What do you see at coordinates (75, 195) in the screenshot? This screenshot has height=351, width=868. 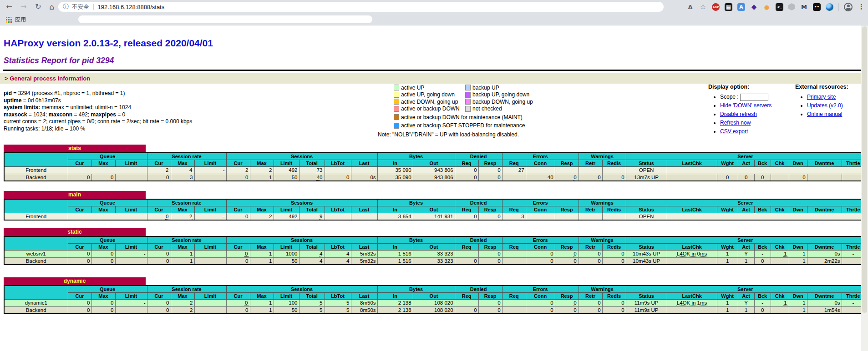 I see `proxy-name-link: main` at bounding box center [75, 195].